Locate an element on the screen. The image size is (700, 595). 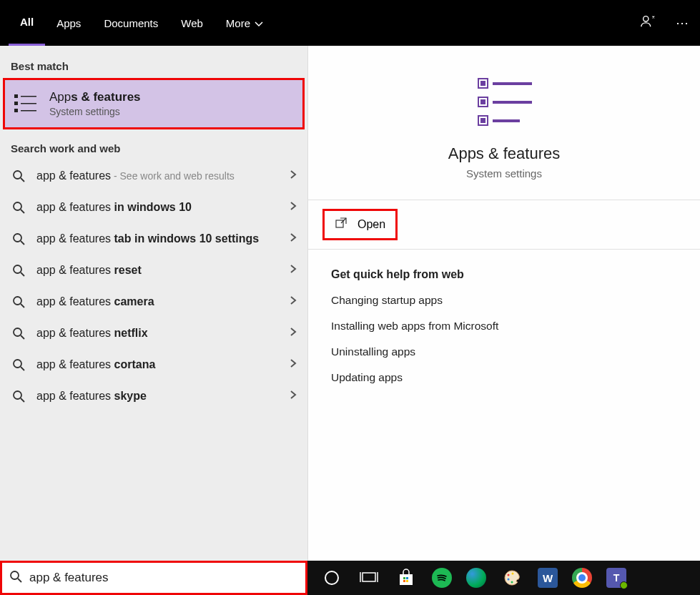
store-icon is located at coordinates (406, 578).